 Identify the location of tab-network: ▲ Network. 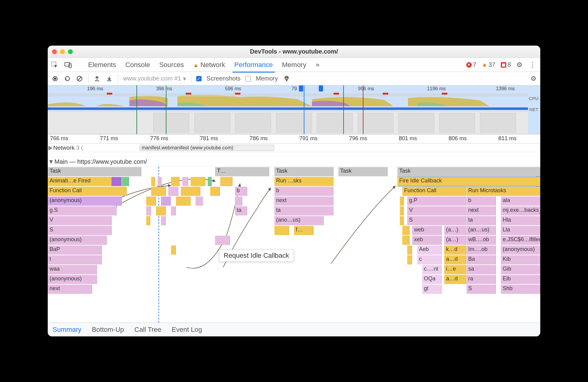
(209, 65).